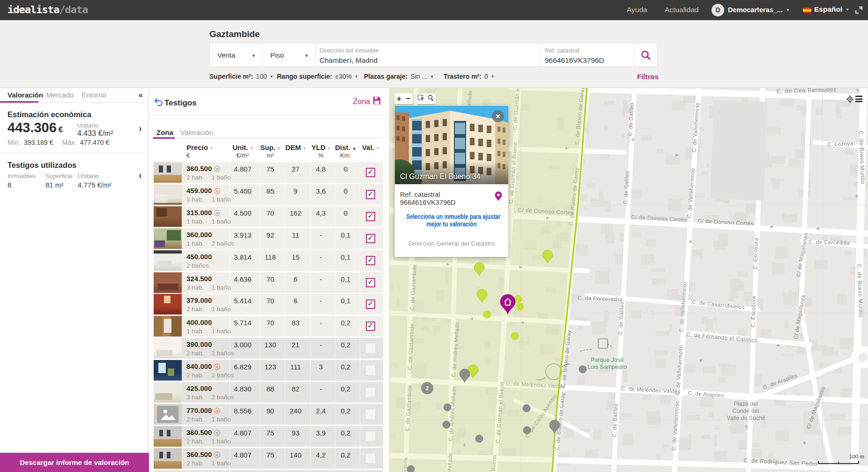 The image size is (868, 472). I want to click on euro-badge-icon: €, so click(217, 411).